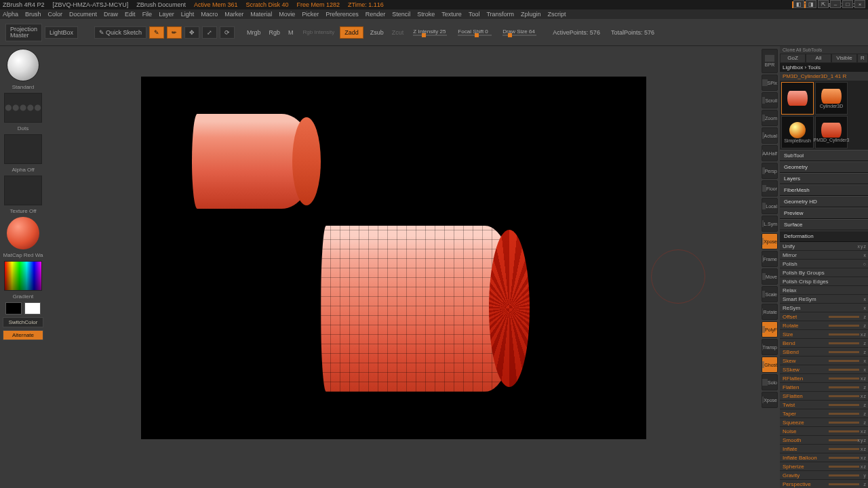 The image size is (868, 488). I want to click on rstrip-lsym: L.Sym, so click(770, 224).